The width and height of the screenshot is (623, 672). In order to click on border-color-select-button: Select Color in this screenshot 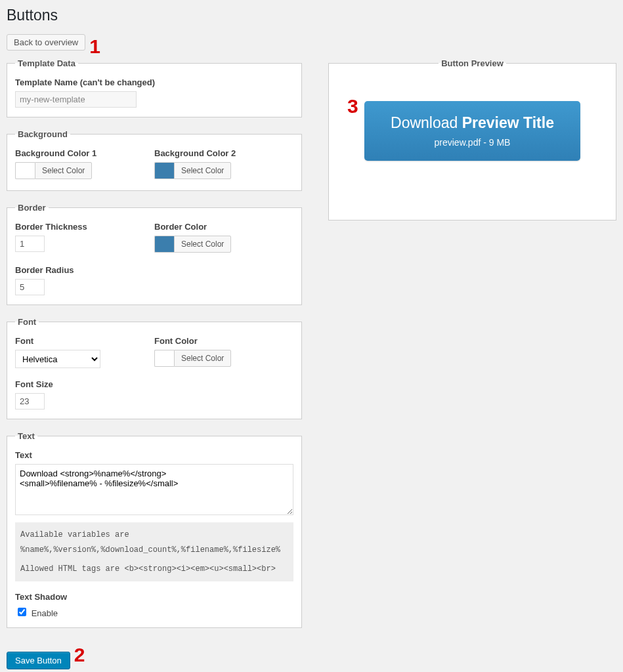, I will do `click(202, 244)`.